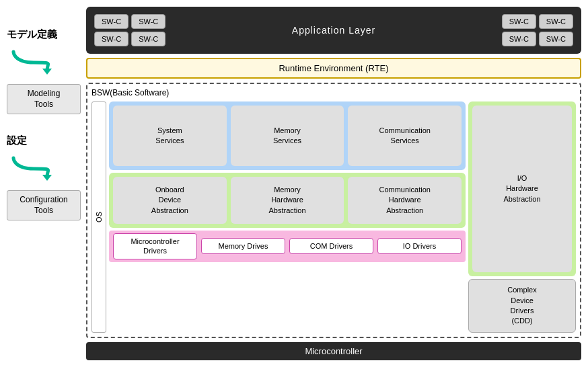 Image resolution: width=588 pixels, height=367 pixels. Describe the element at coordinates (332, 246) in the screenshot. I see `com-drivers-label: COM Drivers` at that location.